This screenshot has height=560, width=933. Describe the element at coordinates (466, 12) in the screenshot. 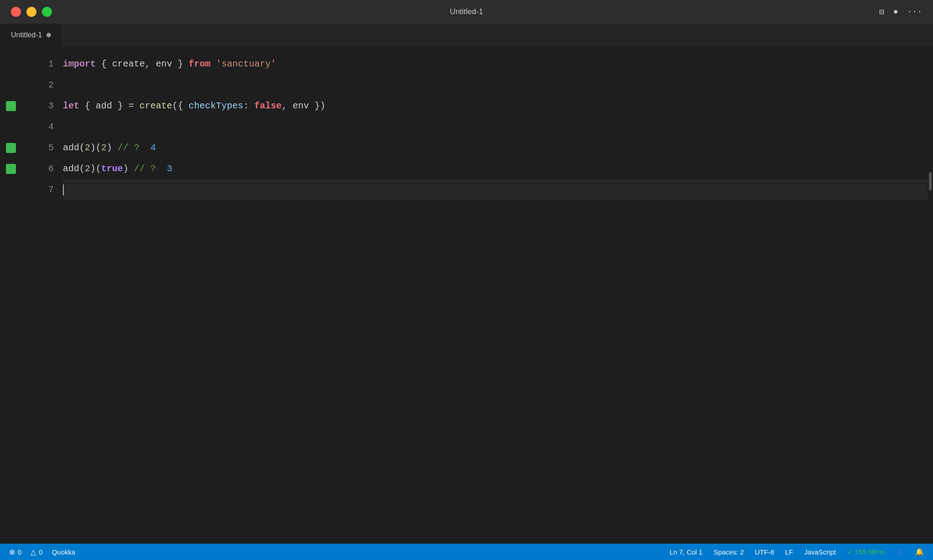

I see `window-title: Untitled-1` at that location.